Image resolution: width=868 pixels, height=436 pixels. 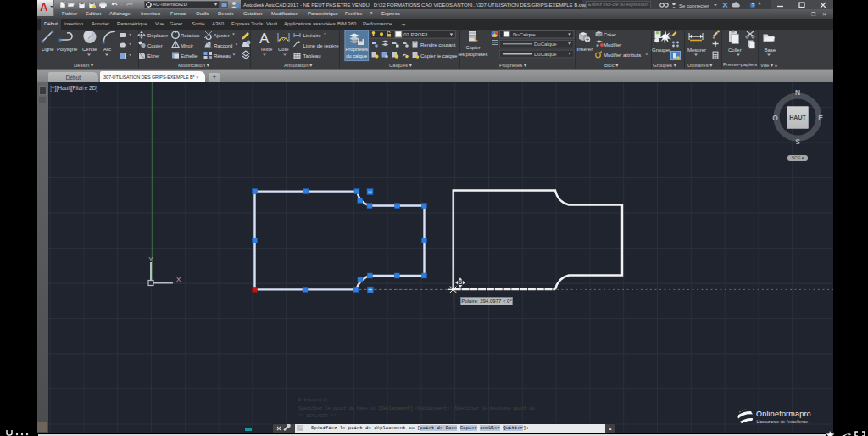 I want to click on svg-text: Propriétés, so click(x=356, y=49).